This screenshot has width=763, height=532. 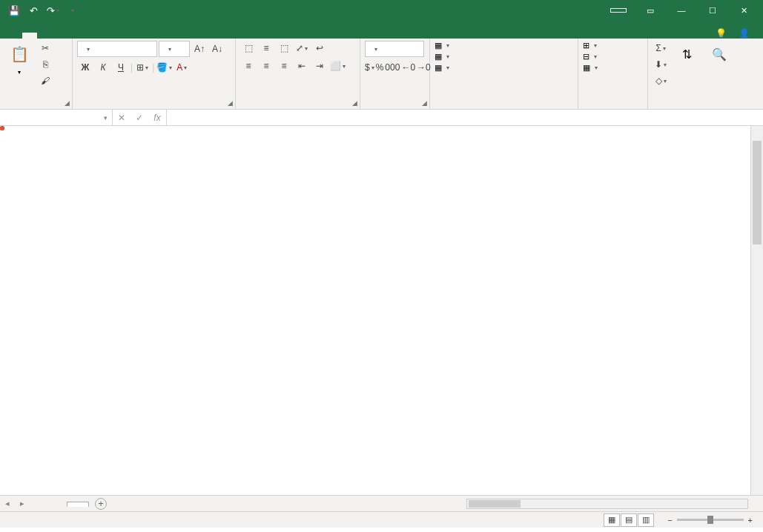 I want to click on fill-icon: ⬇, so click(x=661, y=64).